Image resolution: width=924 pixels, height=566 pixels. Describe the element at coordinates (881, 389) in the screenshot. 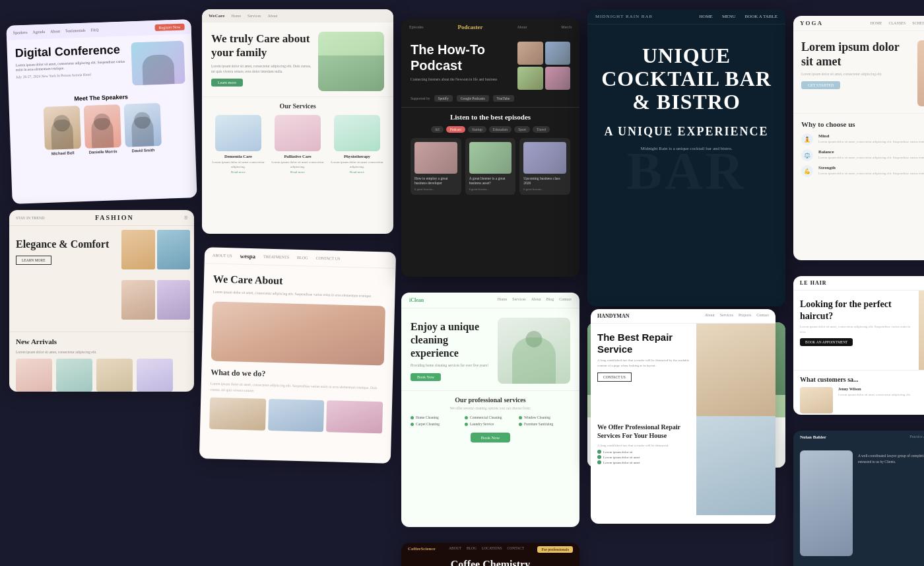

I see `testimonial-name: Jenny Wilson` at that location.